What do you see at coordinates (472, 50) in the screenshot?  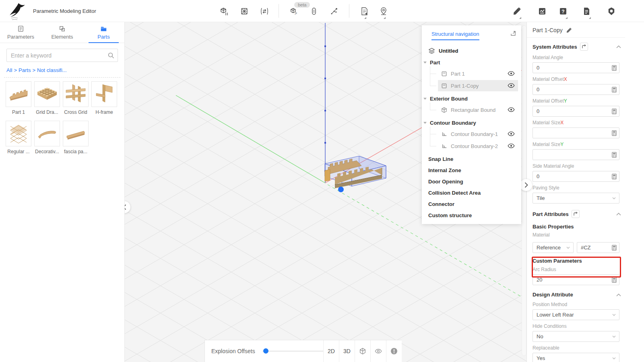 I see `tree-root-untitled: Untitled` at bounding box center [472, 50].